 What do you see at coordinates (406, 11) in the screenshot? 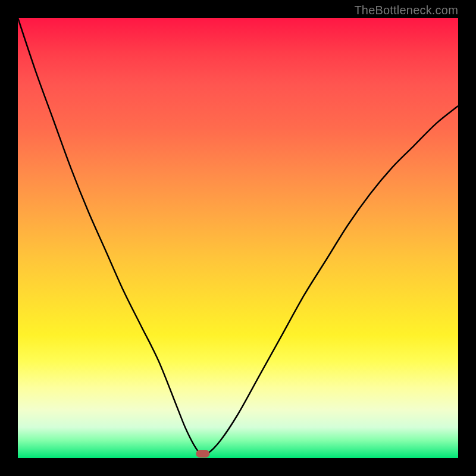
I see `watermark-text: TheBottleneck.com` at bounding box center [406, 11].